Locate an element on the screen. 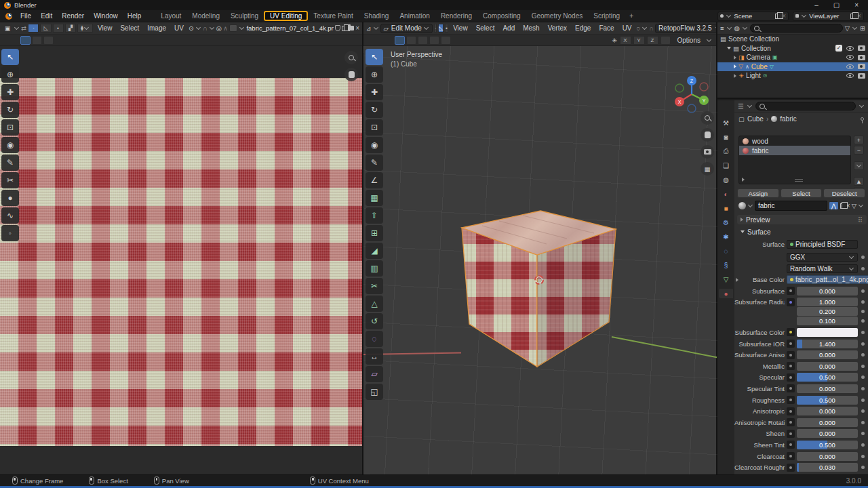  falloff-gradient-icon is located at coordinates (666, 41).